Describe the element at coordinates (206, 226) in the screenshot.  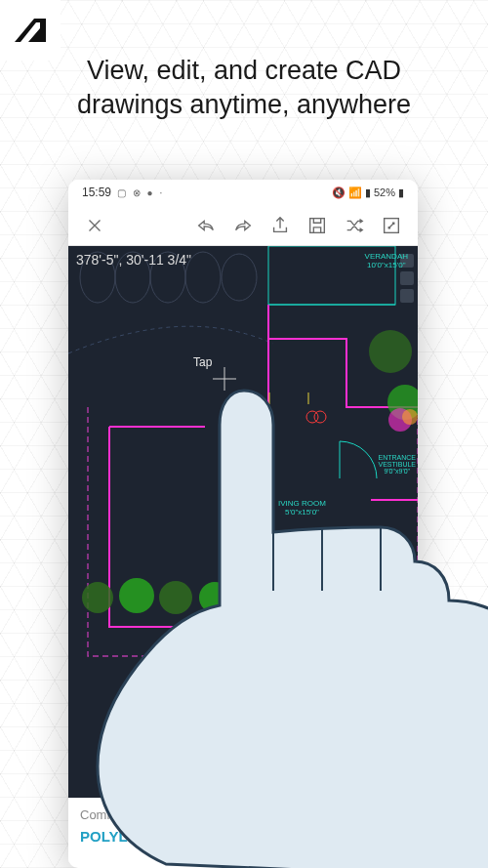
I see `undo-icon` at that location.